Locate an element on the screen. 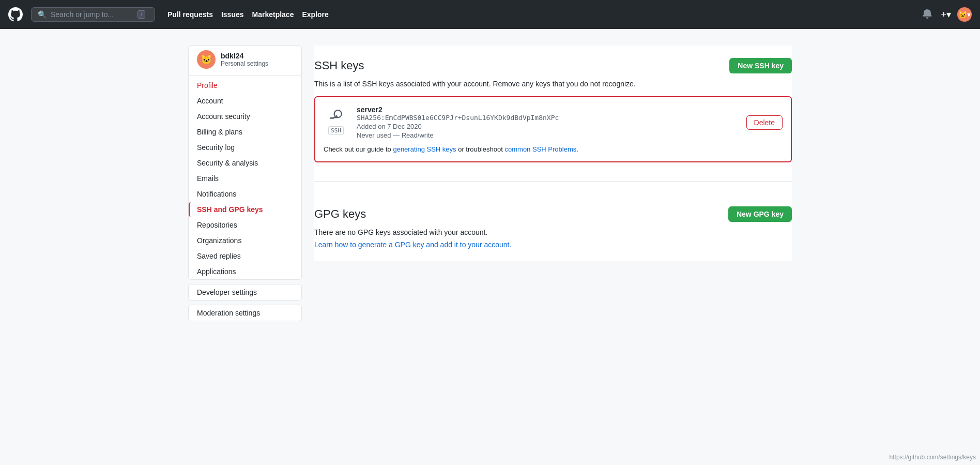 Image resolution: width=980 pixels, height=465 pixels. plus-icon: +▾ is located at coordinates (946, 14).